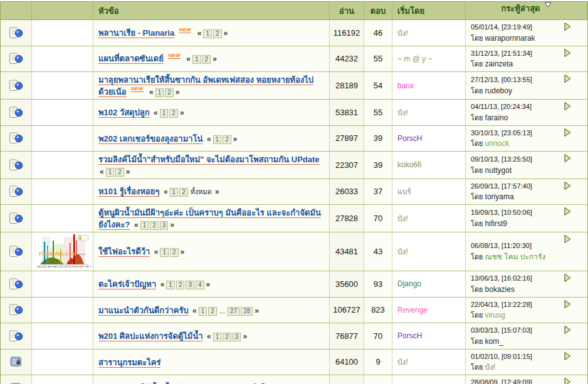  Describe the element at coordinates (411, 11) in the screenshot. I see `header-started-by: เริ่มโดย` at that location.